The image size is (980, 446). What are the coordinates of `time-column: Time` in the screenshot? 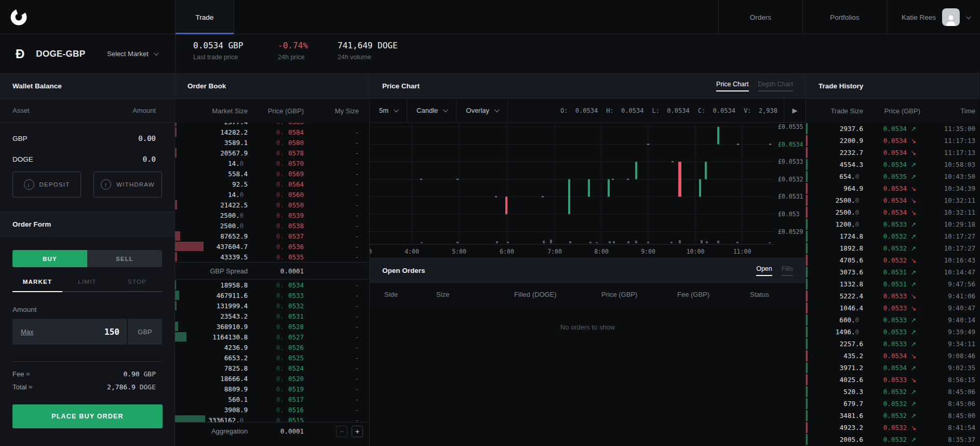 It's located at (952, 111).